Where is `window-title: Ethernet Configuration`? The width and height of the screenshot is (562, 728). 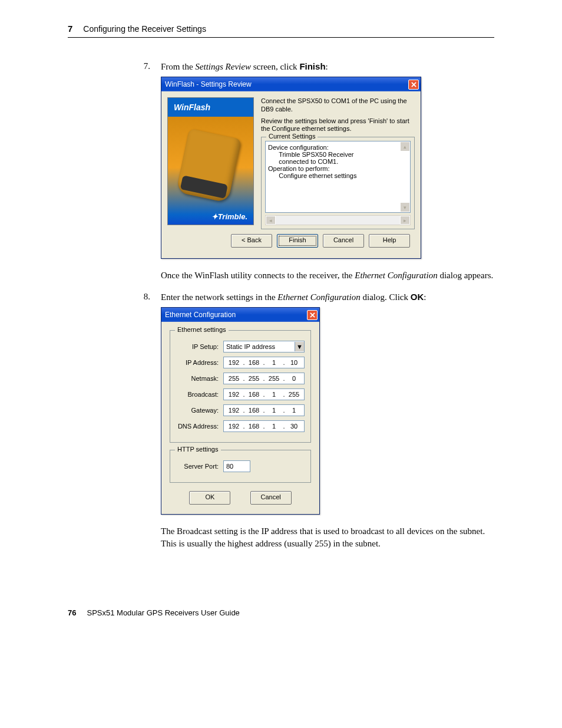 window-title: Ethernet Configuration is located at coordinates (200, 315).